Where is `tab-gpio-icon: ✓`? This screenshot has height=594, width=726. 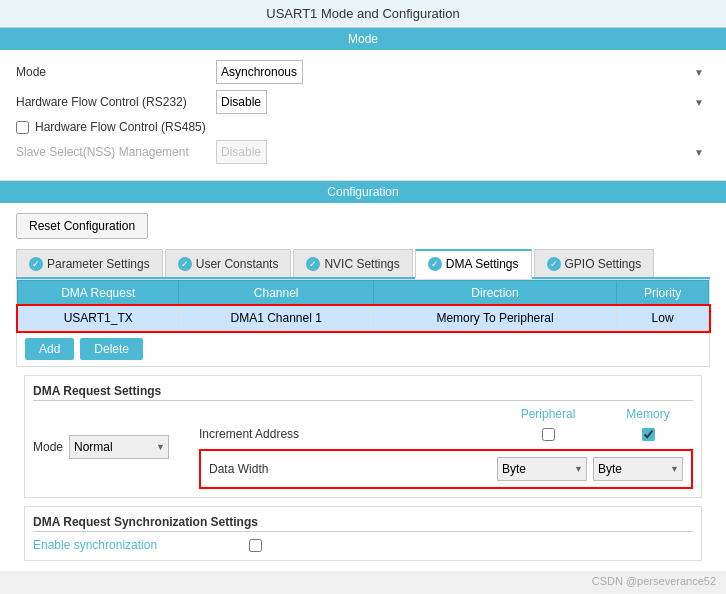
tab-gpio-icon: ✓ is located at coordinates (554, 264).